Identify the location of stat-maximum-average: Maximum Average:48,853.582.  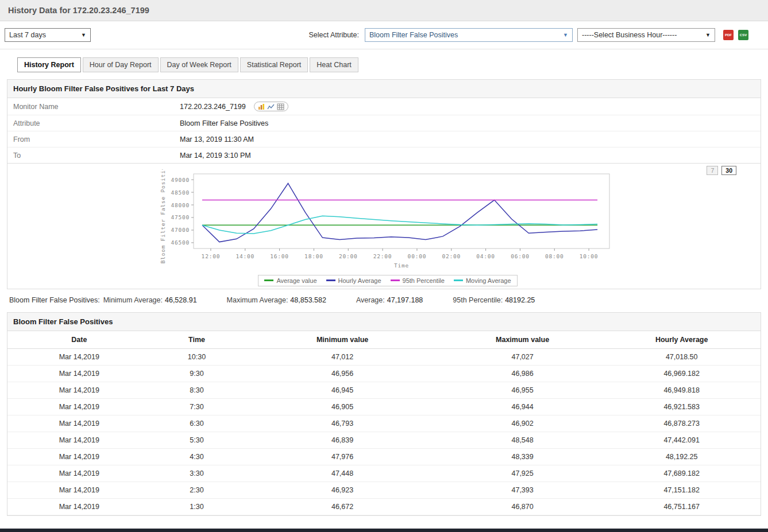
(277, 300).